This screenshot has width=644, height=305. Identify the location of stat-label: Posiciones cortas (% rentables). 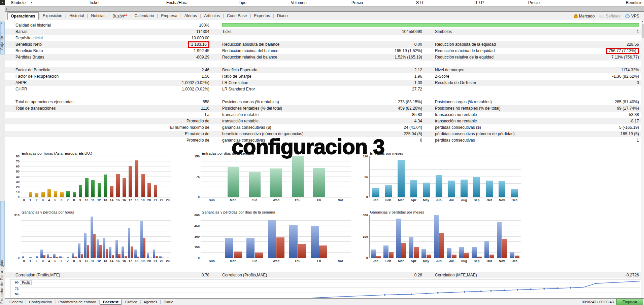
(286, 102).